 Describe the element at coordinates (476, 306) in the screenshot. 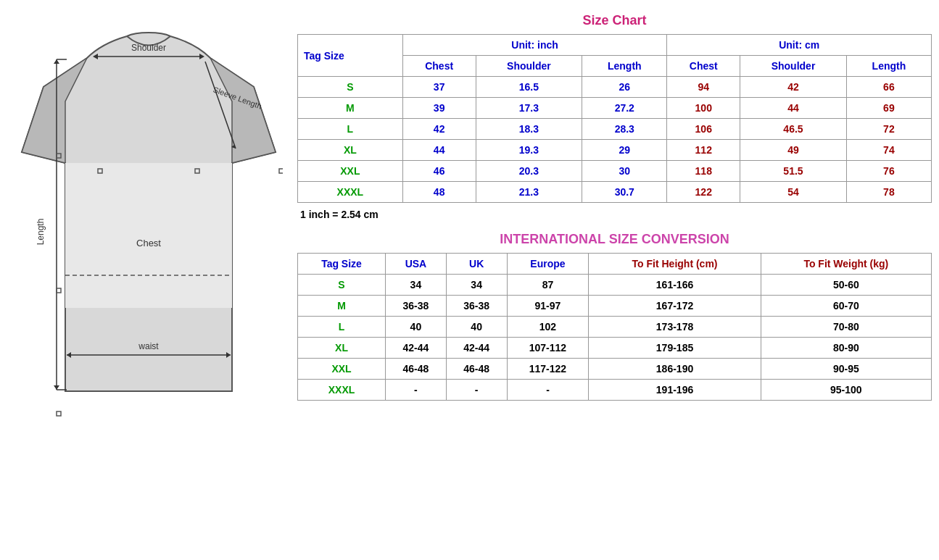

I see `intl-uk-cell: 36-38` at that location.